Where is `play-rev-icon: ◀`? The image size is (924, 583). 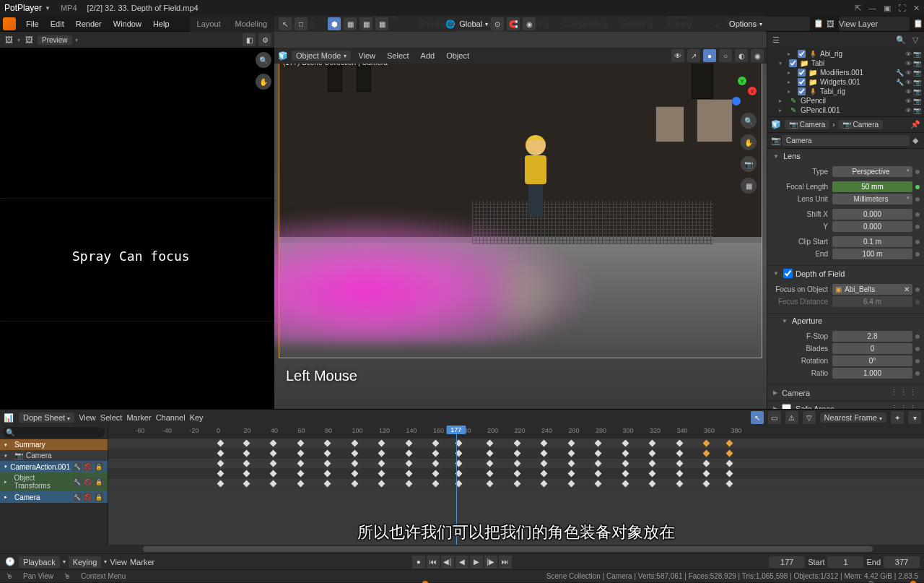
play-rev-icon: ◀ is located at coordinates (462, 562).